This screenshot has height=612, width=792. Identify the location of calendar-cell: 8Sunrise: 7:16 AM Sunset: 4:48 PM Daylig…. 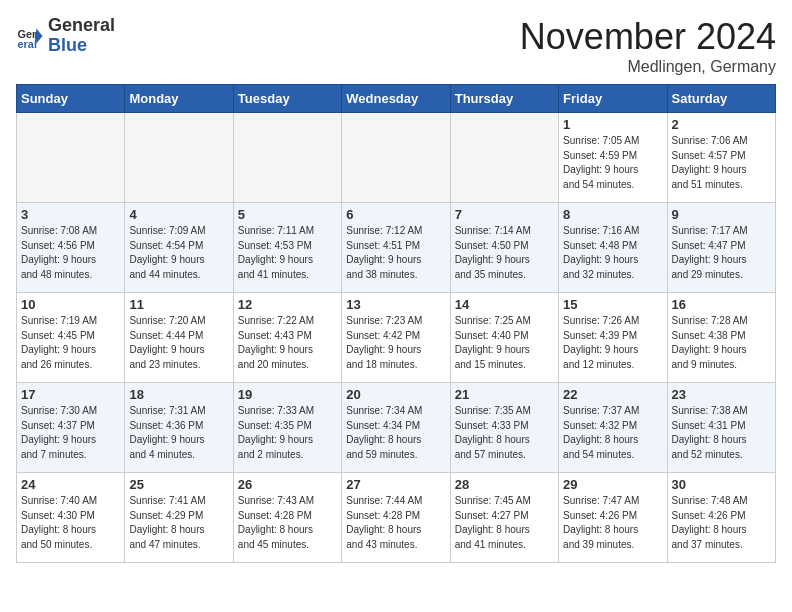
(613, 248).